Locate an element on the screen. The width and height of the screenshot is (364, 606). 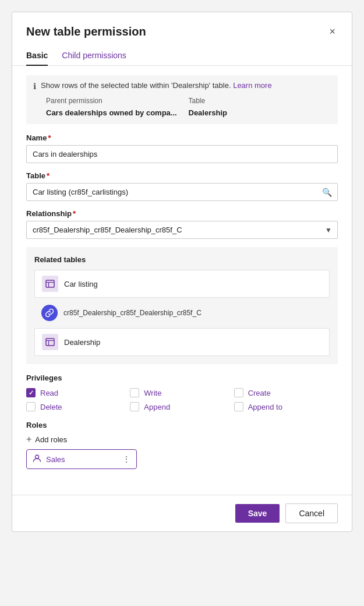
relationship-label: Relationship* is located at coordinates (182, 213).